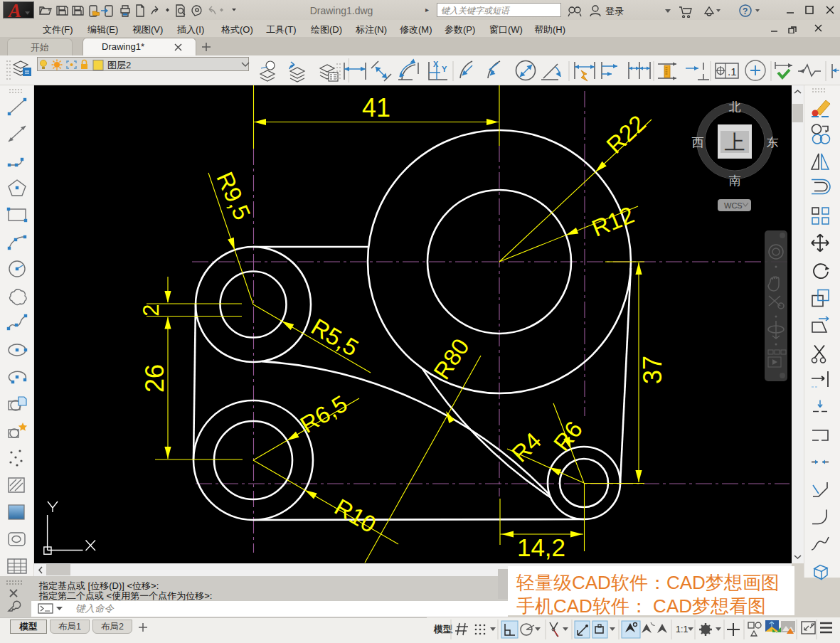 The height and width of the screenshot is (643, 840). What do you see at coordinates (324, 414) in the screenshot?
I see `svg-text: R6,5` at bounding box center [324, 414].